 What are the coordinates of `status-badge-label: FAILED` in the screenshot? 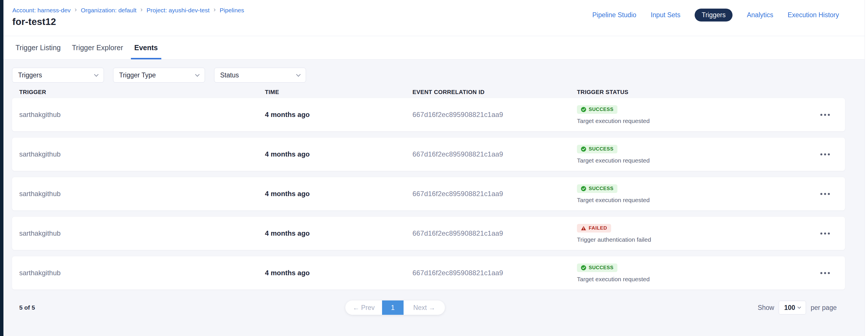 It's located at (598, 228).